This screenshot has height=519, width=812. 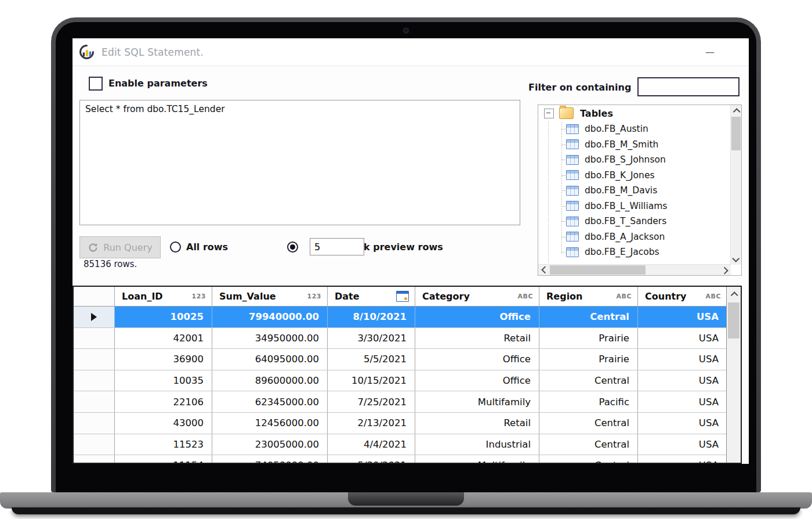 What do you see at coordinates (407, 460) in the screenshot?
I see `table-row: 1115474050000.005/30/2021MultifamilyCent…` at bounding box center [407, 460].